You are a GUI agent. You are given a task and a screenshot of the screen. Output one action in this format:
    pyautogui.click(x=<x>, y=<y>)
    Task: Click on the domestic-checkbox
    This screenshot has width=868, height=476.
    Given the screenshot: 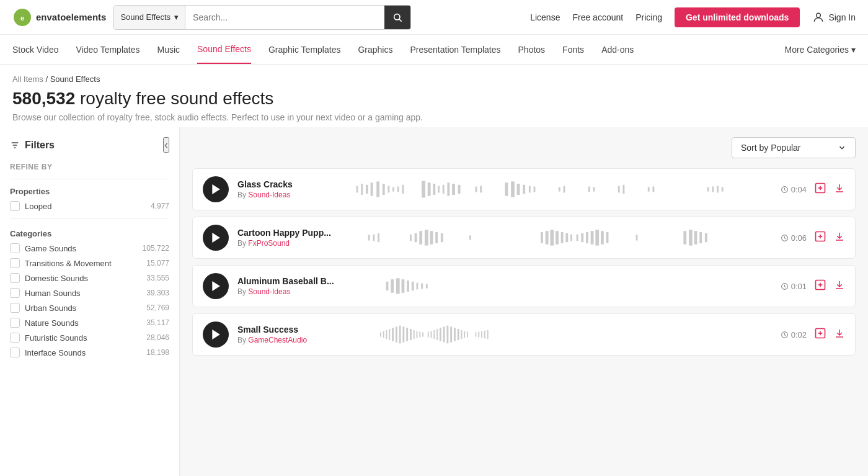 What is the action you would take?
    pyautogui.click(x=15, y=278)
    